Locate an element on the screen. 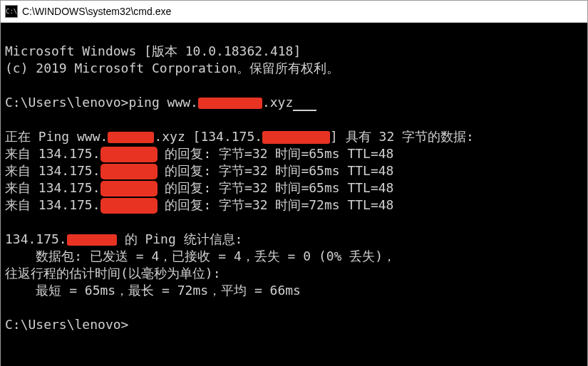 The height and width of the screenshot is (366, 588). output-line: 最短 = 65ms，最长 = 72ms，平均 = 66ms is located at coordinates (294, 291).